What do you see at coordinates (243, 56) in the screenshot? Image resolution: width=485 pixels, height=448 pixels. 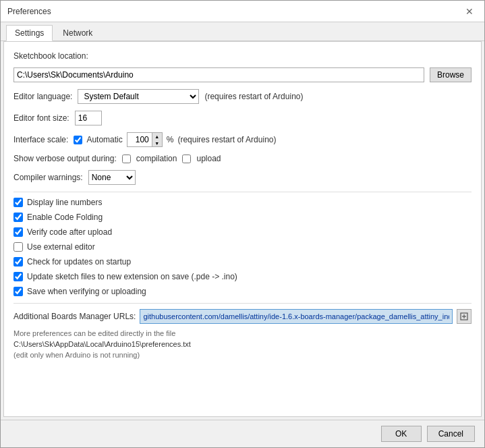 I see `sketchbook-row: Sketchbook location:` at bounding box center [243, 56].